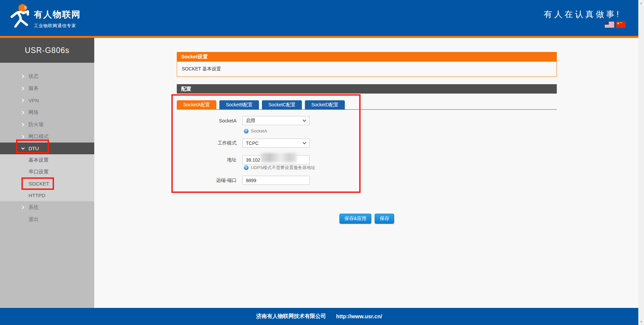  Describe the element at coordinates (34, 101) in the screenshot. I see `sidebar-item-label: VPN` at that location.